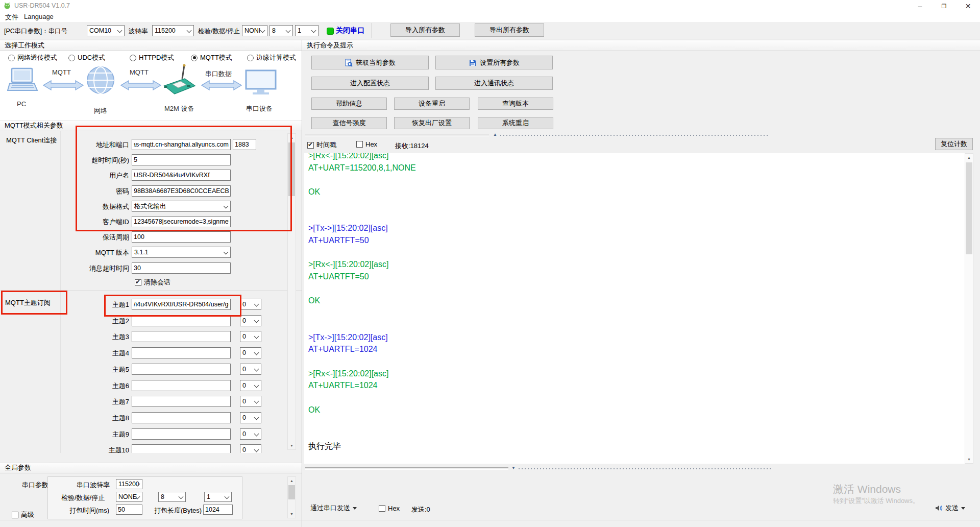  Describe the element at coordinates (425, 30) in the screenshot. I see `import-params-button: 导入所有参数` at that location.